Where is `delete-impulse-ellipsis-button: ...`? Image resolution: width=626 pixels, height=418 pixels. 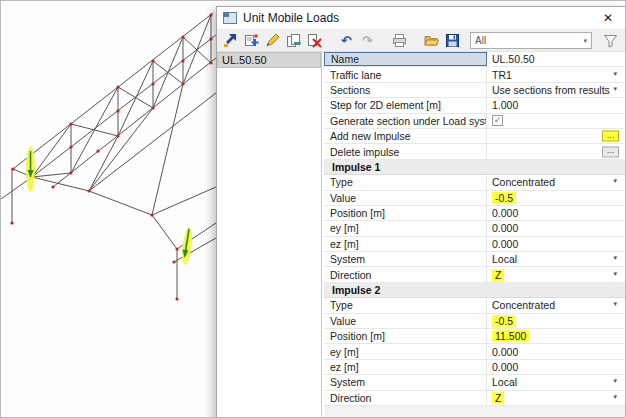
delete-impulse-ellipsis-button: ... is located at coordinates (610, 152).